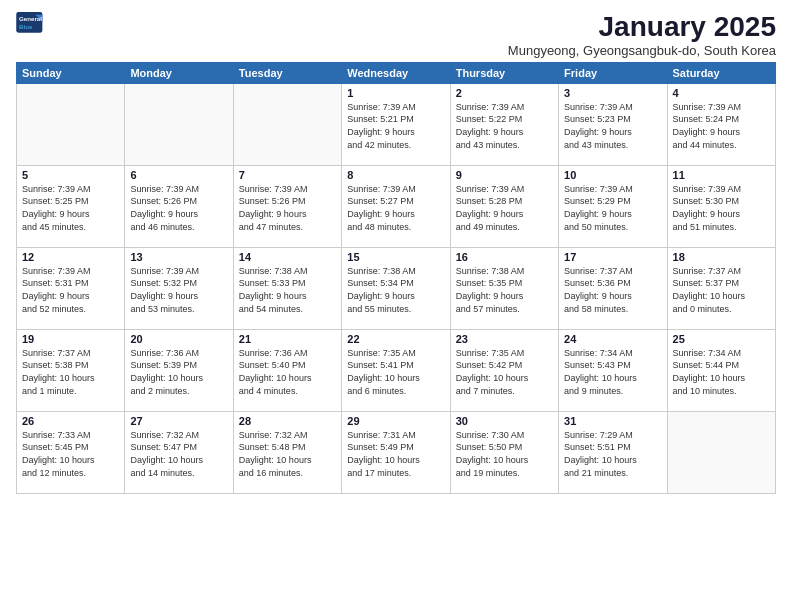  Describe the element at coordinates (396, 206) in the screenshot. I see `week-row-1: 5Sunrise: 7:39 AM Sunset: 5:25 PM Daylig…` at that location.